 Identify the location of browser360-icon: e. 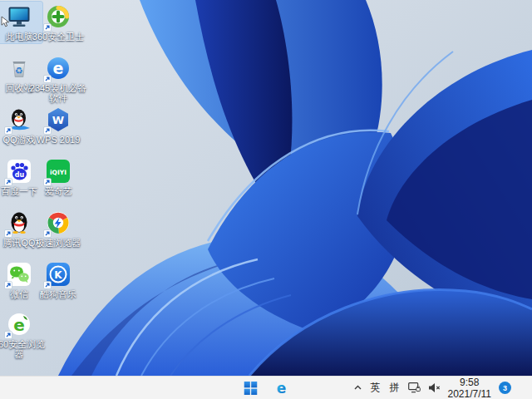
(19, 324).